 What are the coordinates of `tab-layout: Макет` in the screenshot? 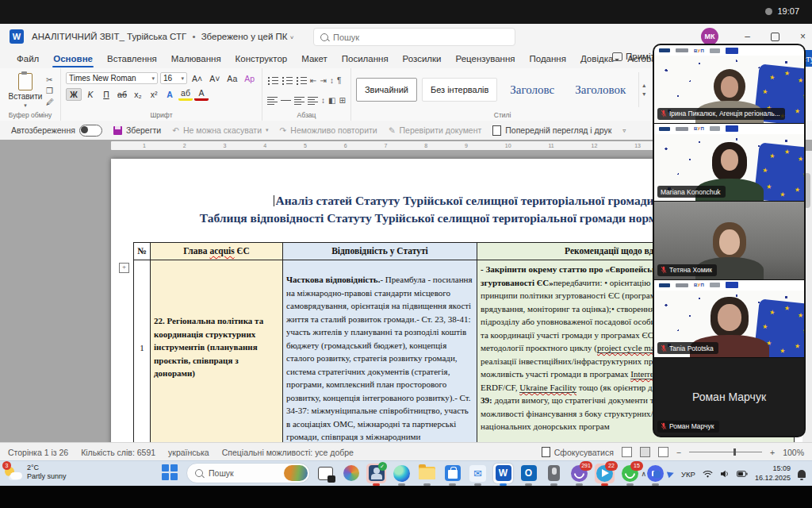 It's located at (314, 59).